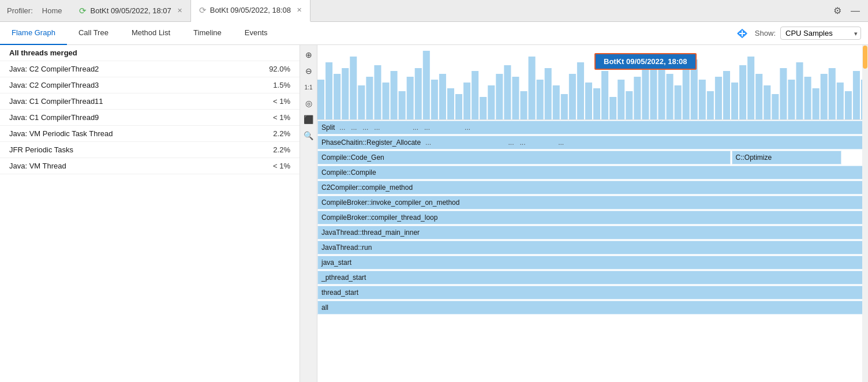  Describe the element at coordinates (135, 102) in the screenshot. I see `thread-name-2: Java: C1 CompilerThread11` at that location.